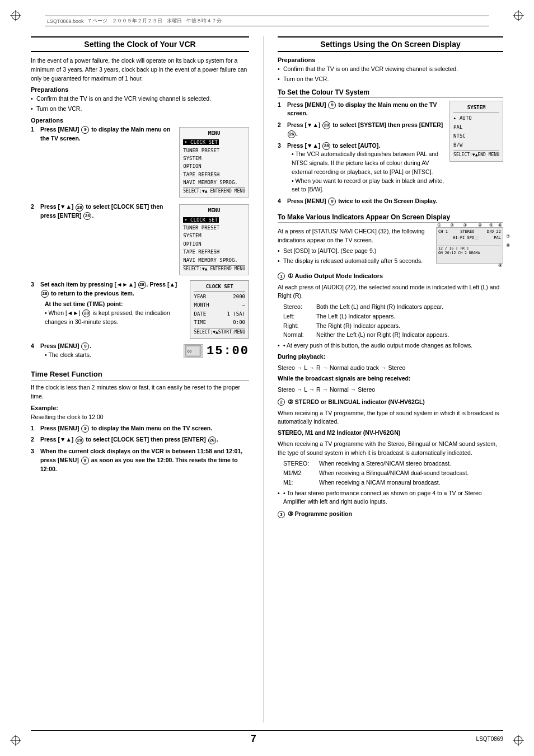 Image resolution: width=534 pixels, height=756 pixels. Describe the element at coordinates (355, 251) in the screenshot. I see `ind-bullet-1: Set [OSD] to [AUTO]. (See page 9.)` at that location.